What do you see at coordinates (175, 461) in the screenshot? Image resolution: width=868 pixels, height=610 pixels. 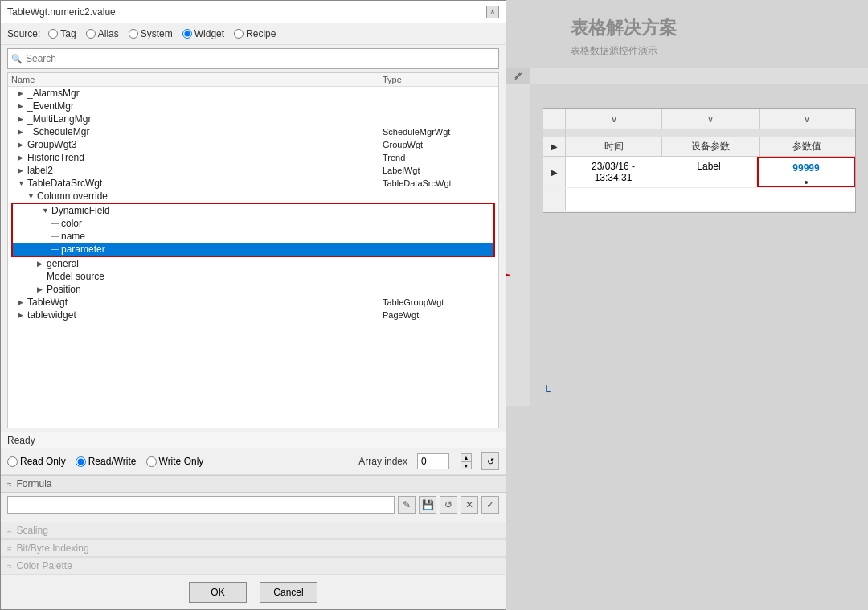 I see `write-only-option: Write Only` at bounding box center [175, 461].